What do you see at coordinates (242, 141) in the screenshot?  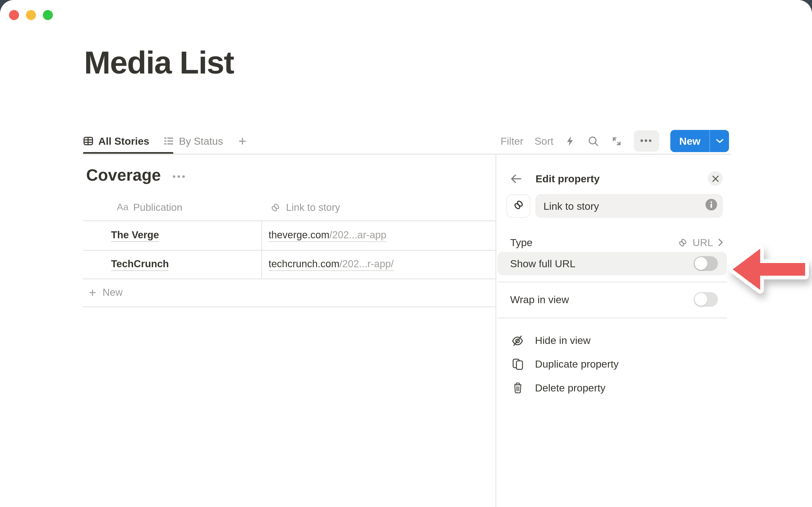 I see `add-view-button: +` at bounding box center [242, 141].